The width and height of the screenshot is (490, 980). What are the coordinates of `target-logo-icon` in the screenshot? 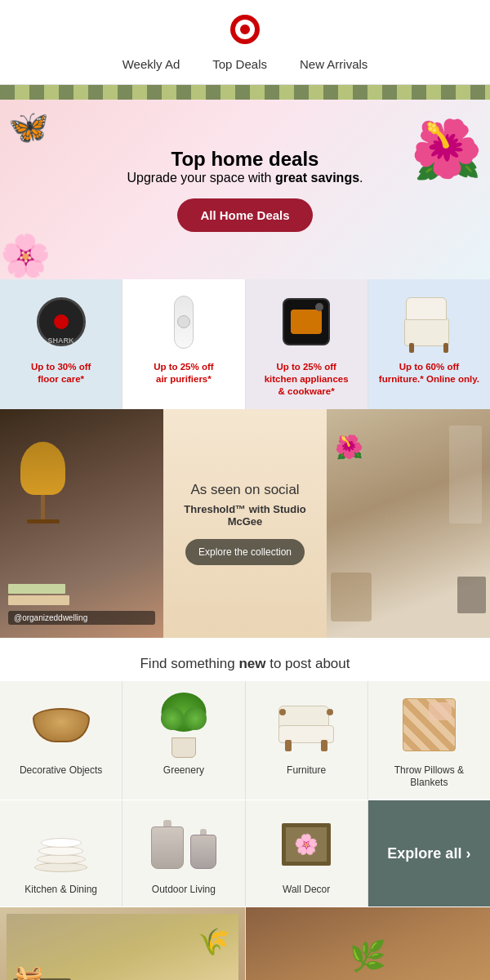 It's located at (245, 29).